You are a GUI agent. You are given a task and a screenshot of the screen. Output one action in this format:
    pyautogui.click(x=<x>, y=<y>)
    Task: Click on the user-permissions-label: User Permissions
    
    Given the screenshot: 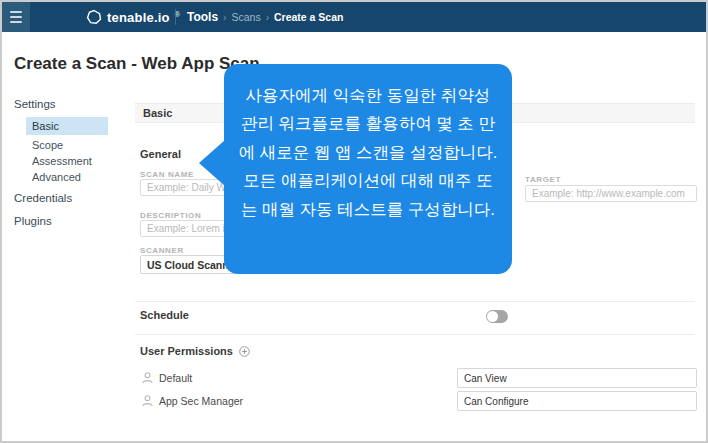 What is the action you would take?
    pyautogui.click(x=186, y=351)
    